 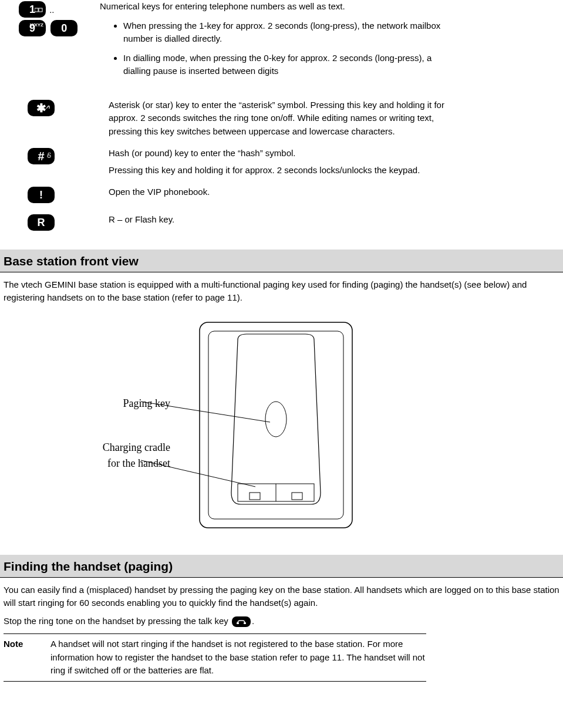 I want to click on paging-para-2: Stop the ring tone on the handset by pre…, so click(x=282, y=621).